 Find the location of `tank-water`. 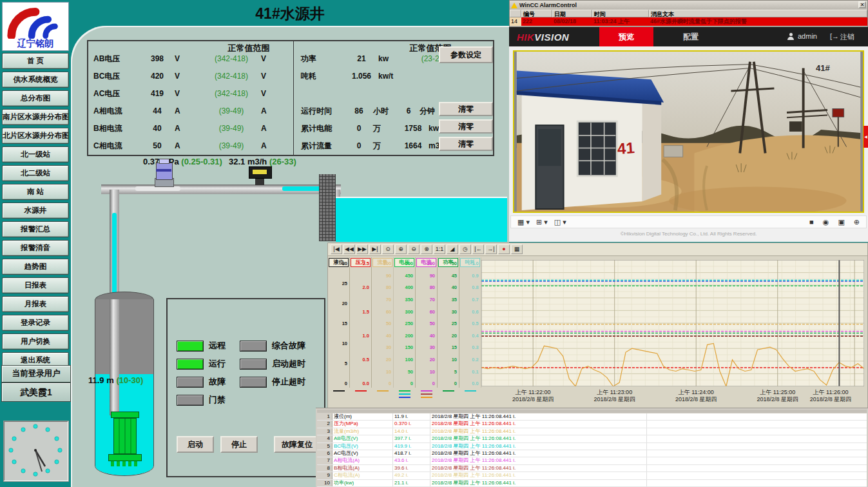

tank-water is located at coordinates (421, 219).